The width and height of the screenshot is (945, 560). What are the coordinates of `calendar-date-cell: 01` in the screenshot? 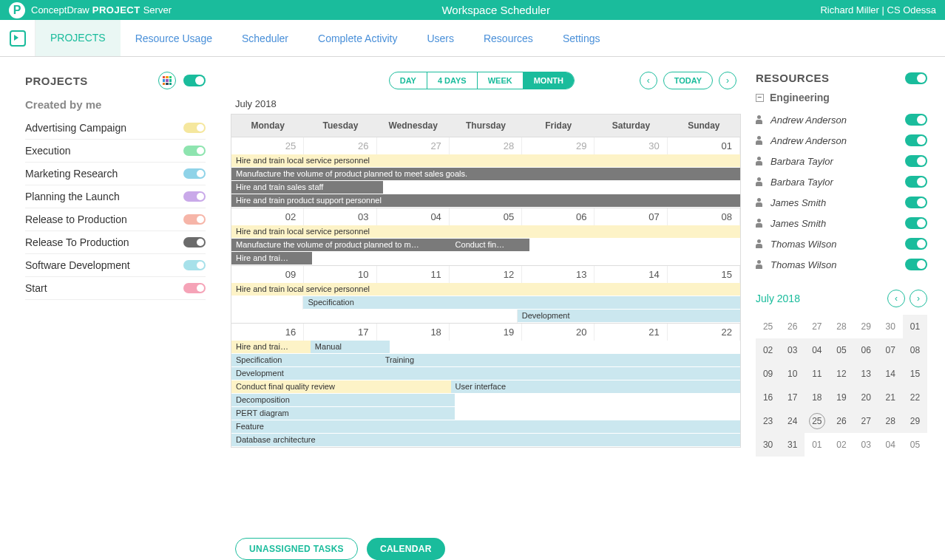 It's located at (704, 146).